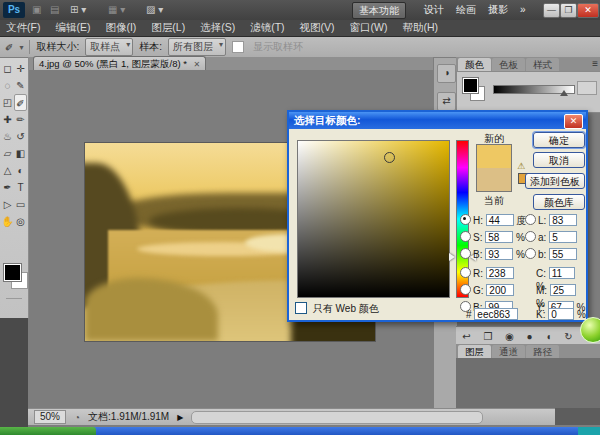 Image resolution: width=600 pixels, height=435 pixels. I want to click on reset-icon: ↻, so click(568, 336).